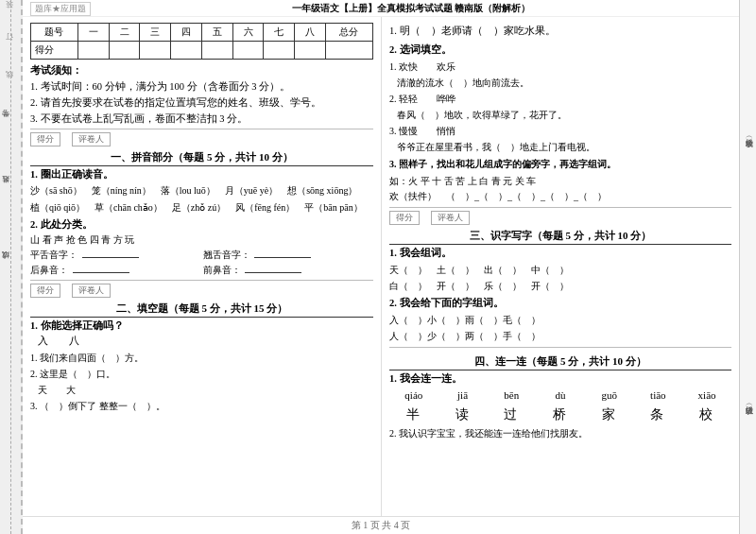 This screenshot has height=534, width=756. What do you see at coordinates (202, 175) in the screenshot?
I see `part1-q1-label: 1. 圈出正确读音。` at bounding box center [202, 175].